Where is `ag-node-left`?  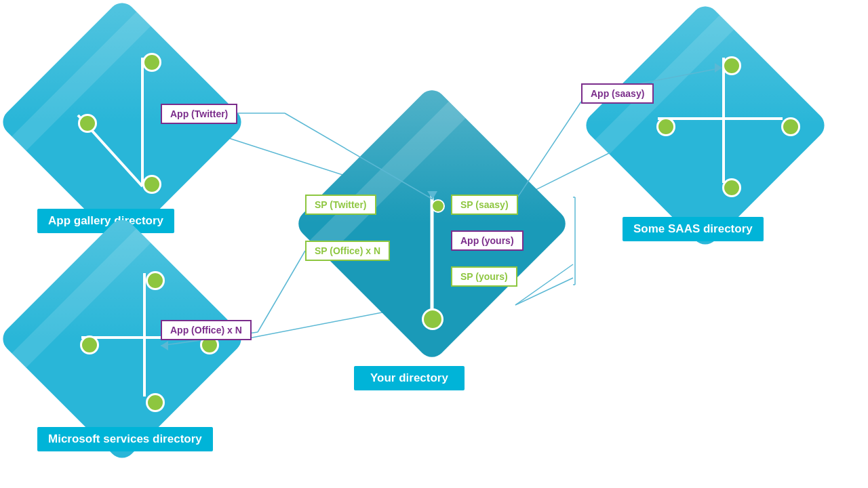 ag-node-left is located at coordinates (87, 123).